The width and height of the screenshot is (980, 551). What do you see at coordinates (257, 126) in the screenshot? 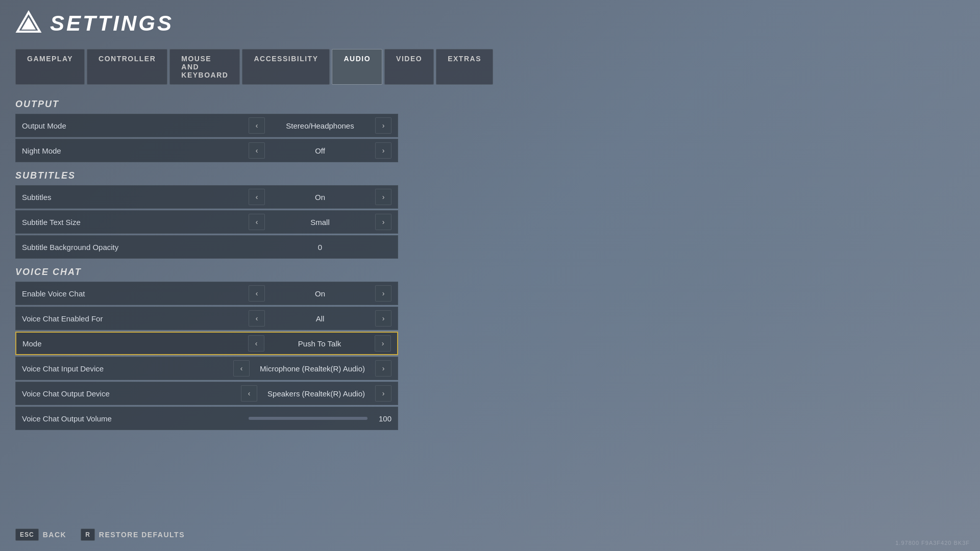
I see `output-mode-prev: ‹` at bounding box center [257, 126].